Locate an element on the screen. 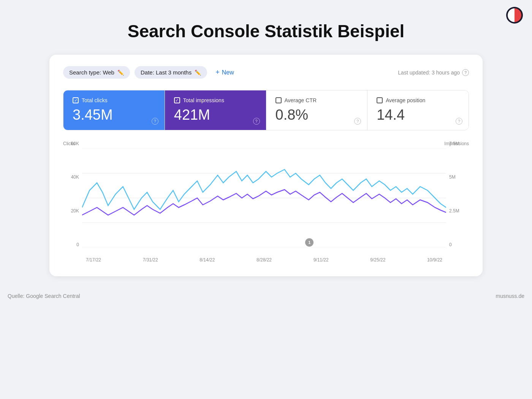 The image size is (532, 399). y-axis-left: 60K40K20K0 is located at coordinates (73, 194).